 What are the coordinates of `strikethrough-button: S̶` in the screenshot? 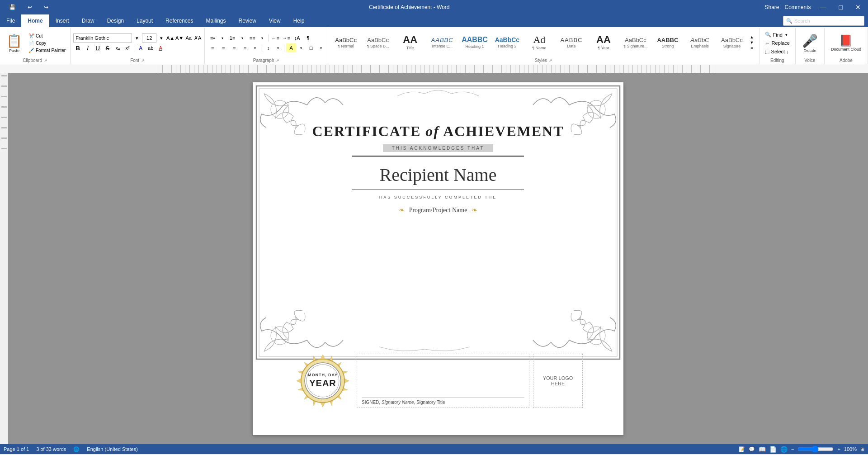 It's located at (108, 48).